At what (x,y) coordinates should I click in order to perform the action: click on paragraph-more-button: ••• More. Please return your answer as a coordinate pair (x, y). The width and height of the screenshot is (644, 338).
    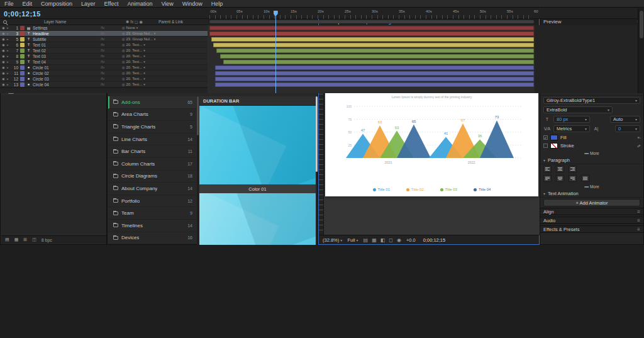
    Looking at the image, I should click on (592, 186).